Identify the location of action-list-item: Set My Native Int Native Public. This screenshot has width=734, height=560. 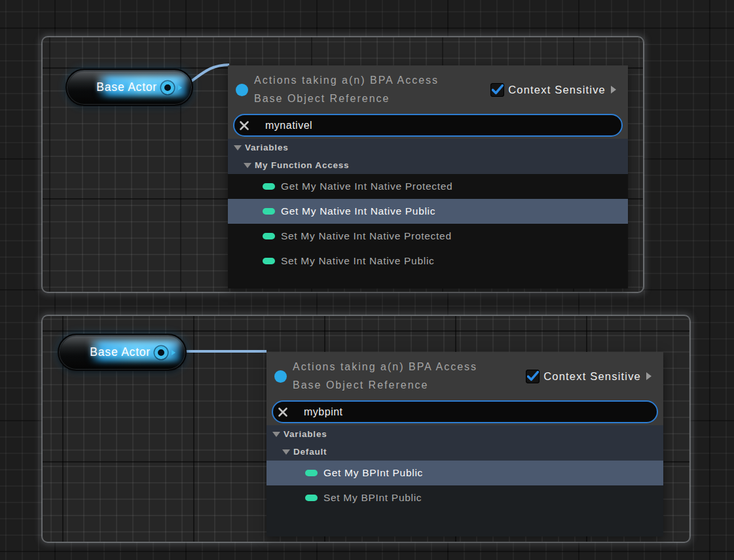
(428, 261).